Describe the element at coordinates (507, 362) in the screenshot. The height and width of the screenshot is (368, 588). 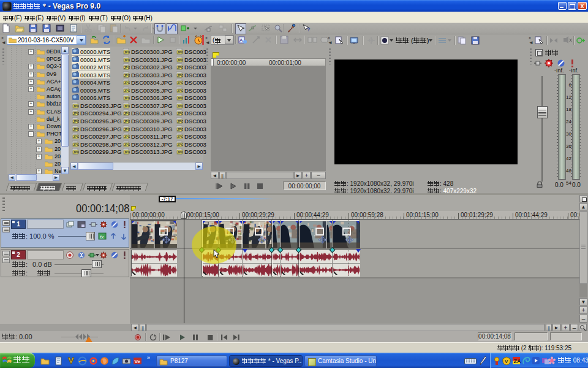
I see `svg-text: V` at that location.